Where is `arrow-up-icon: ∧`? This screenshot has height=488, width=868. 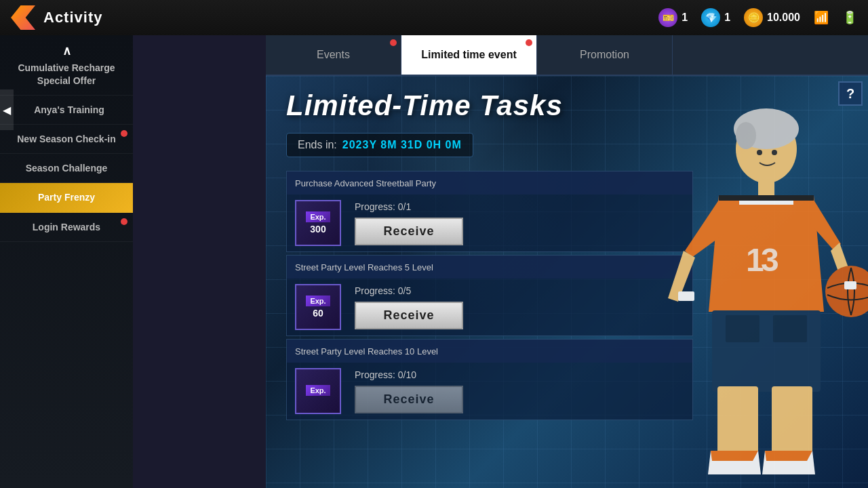
arrow-up-icon: ∧ is located at coordinates (66, 52).